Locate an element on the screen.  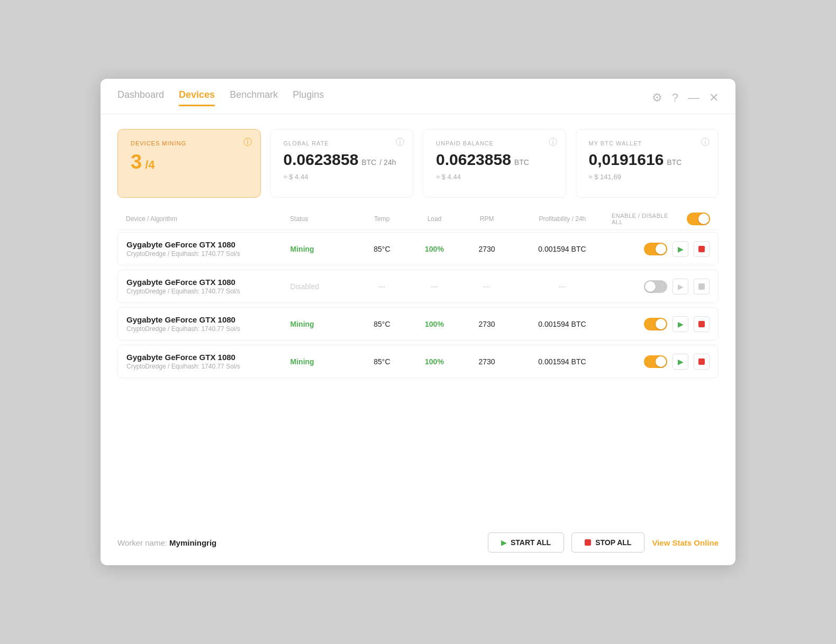
status-label-2: Disabled is located at coordinates (305, 287).